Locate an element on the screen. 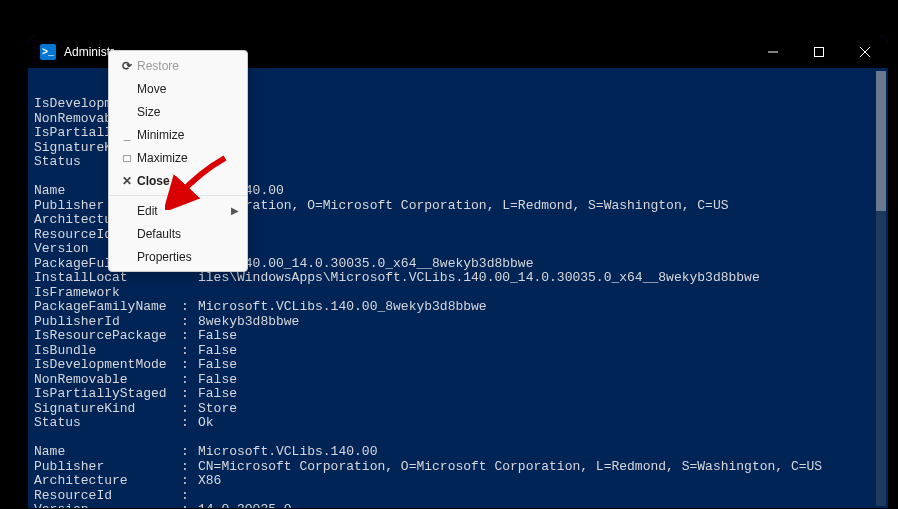 This screenshot has height=509, width=898. maximize-icon: □ is located at coordinates (127, 158).